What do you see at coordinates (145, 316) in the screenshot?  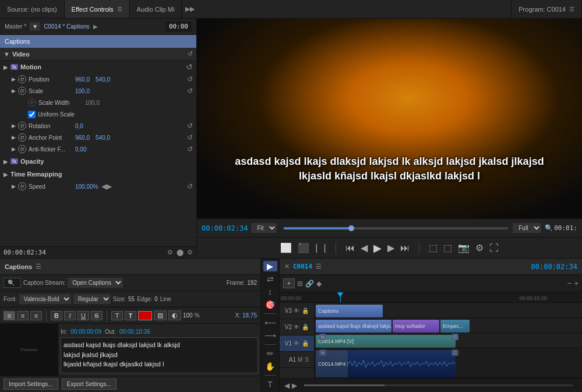 I see `color-swatch` at bounding box center [145, 316].